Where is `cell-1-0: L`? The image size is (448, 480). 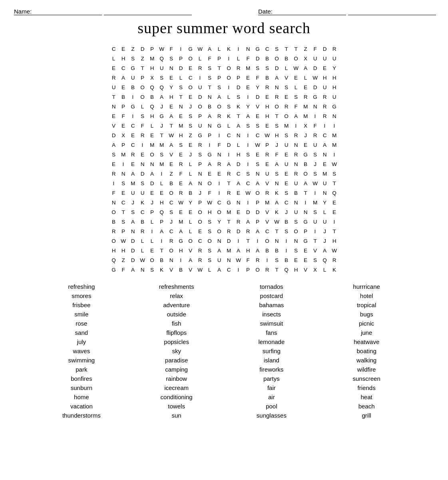
cell-1-0: L is located at coordinates (114, 58).